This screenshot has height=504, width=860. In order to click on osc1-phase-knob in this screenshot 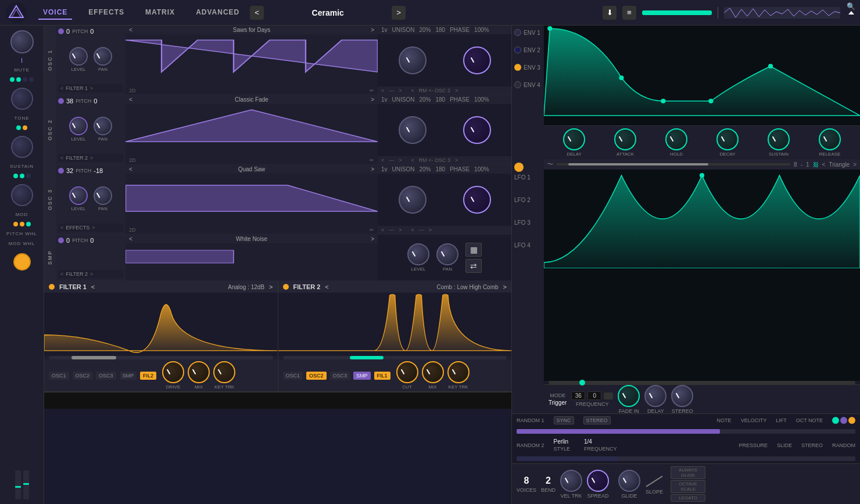, I will do `click(477, 60)`.